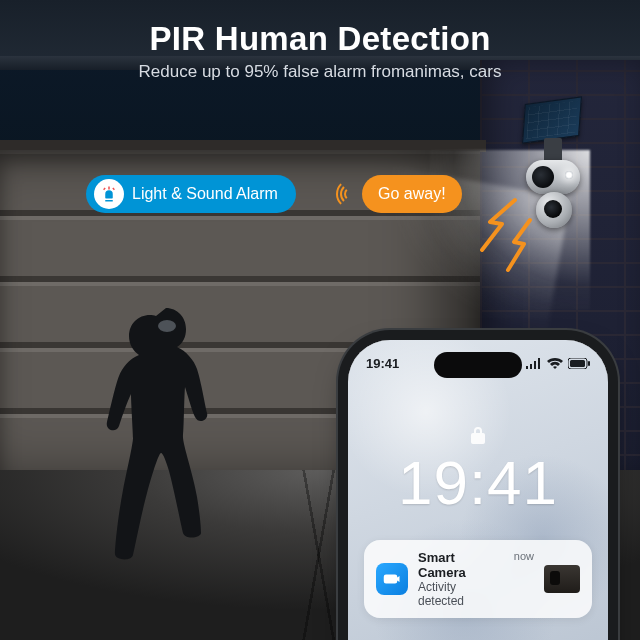 This screenshot has height=640, width=640. Describe the element at coordinates (500, 237) in the screenshot. I see `alarm-bolts-icon` at that location.